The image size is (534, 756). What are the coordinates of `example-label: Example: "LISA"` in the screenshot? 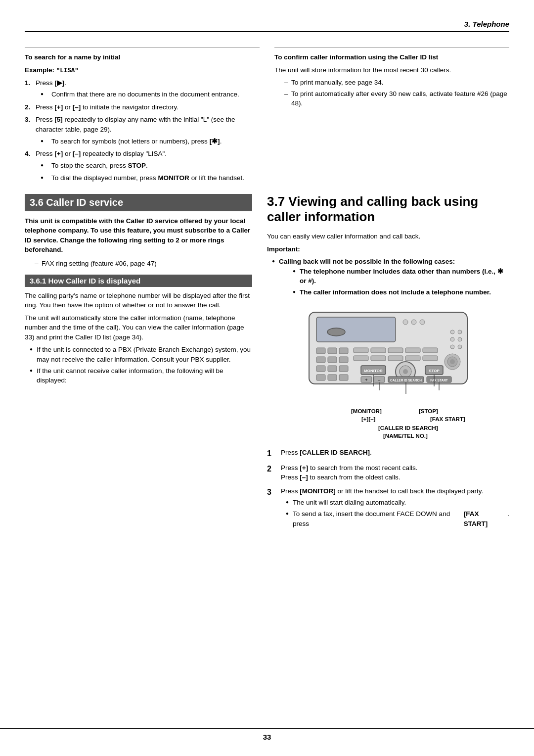 It's located at (142, 70).